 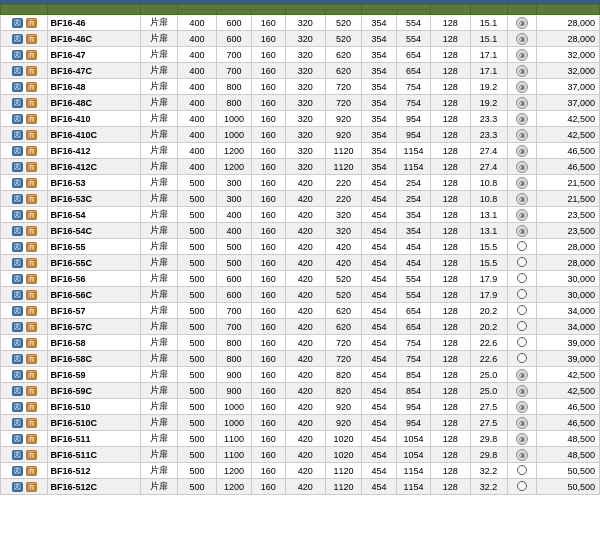 What do you see at coordinates (568, 311) in the screenshot?
I see `price: 34,000` at bounding box center [568, 311].